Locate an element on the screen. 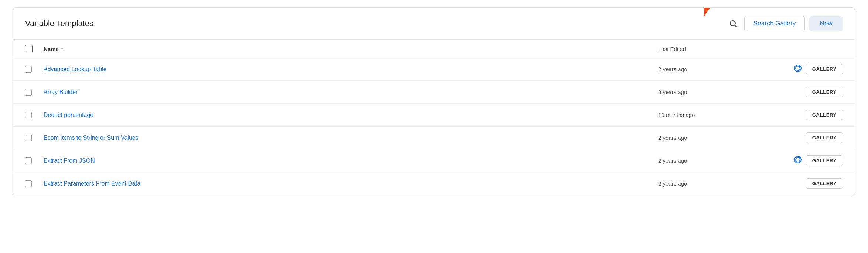 The image size is (868, 253). search-icon is located at coordinates (733, 24).